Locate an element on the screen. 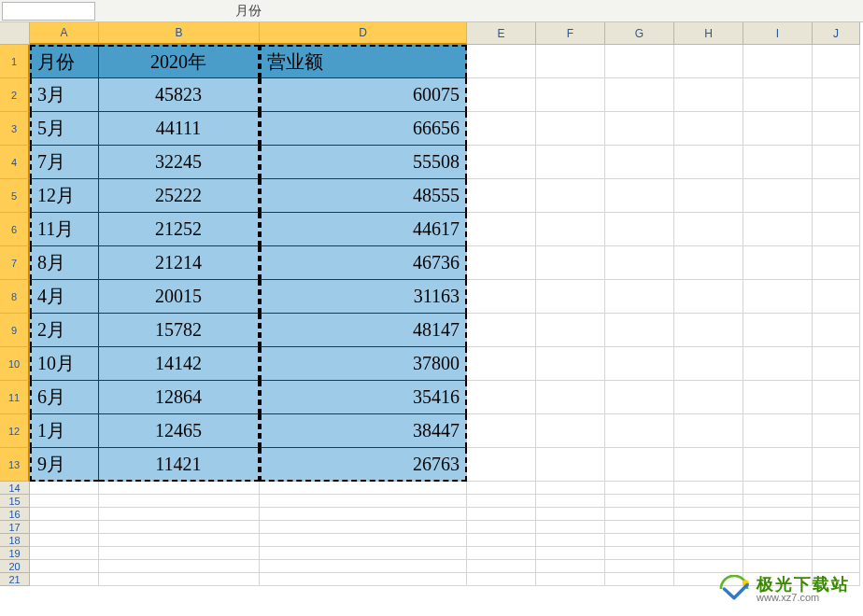  cell-B5: 25222 is located at coordinates (179, 196).